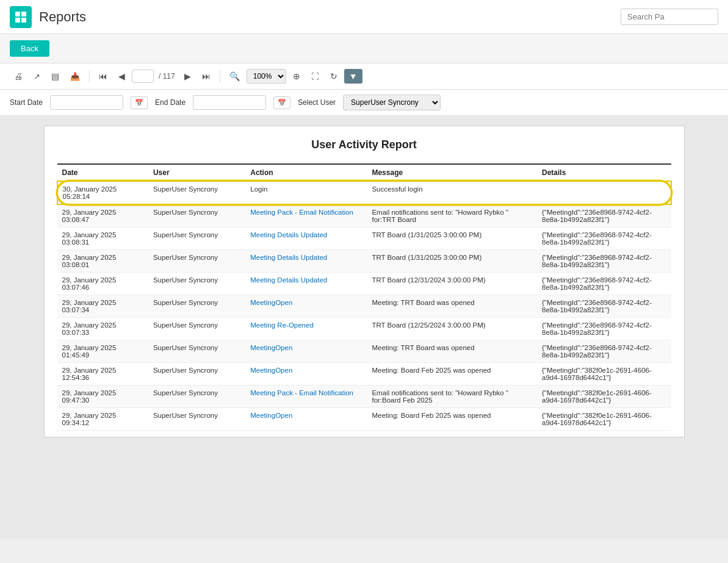 The image size is (728, 563). What do you see at coordinates (37, 77) in the screenshot?
I see `export-button: ↗` at bounding box center [37, 77].